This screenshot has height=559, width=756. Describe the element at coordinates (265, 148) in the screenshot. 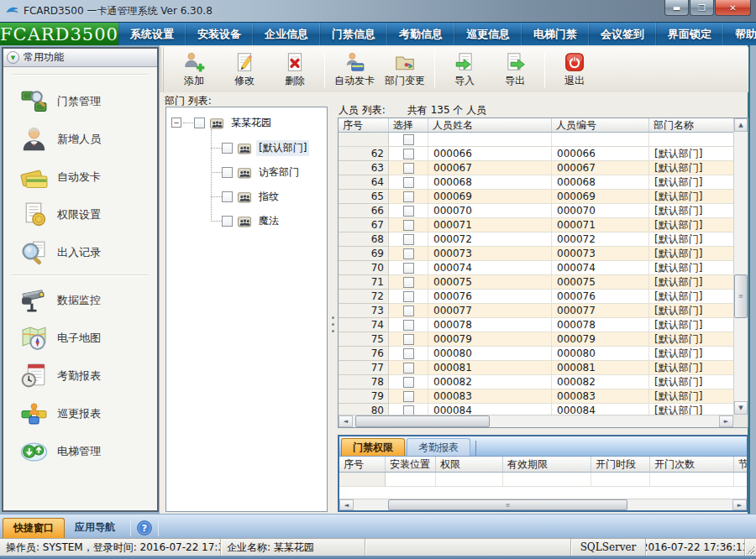

I see `tree-child-node: [默认部门]` at that location.